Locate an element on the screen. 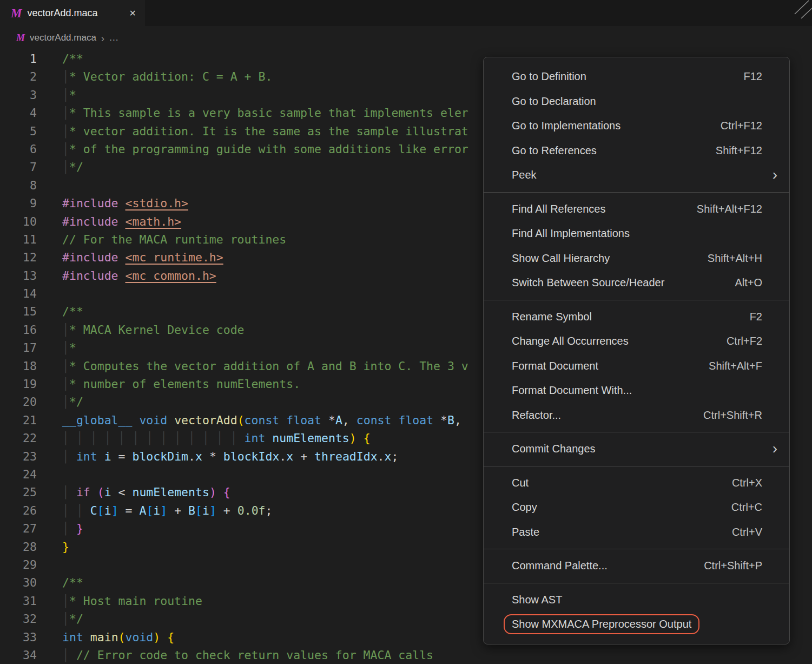 The image size is (812, 664). breadcrumb-file: vectorAdd.maca is located at coordinates (63, 38).